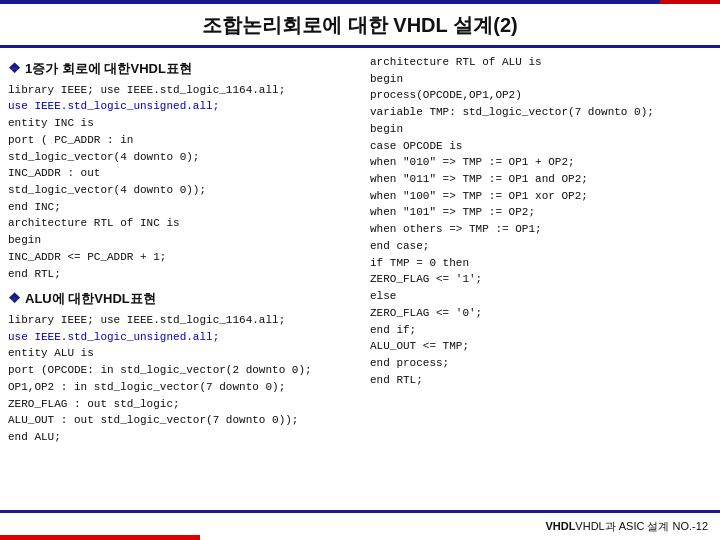 The image size is (720, 540). What do you see at coordinates (179, 106) in the screenshot?
I see `code-line-blue: use IEEE.std_logic_unsigned.all;` at bounding box center [179, 106].